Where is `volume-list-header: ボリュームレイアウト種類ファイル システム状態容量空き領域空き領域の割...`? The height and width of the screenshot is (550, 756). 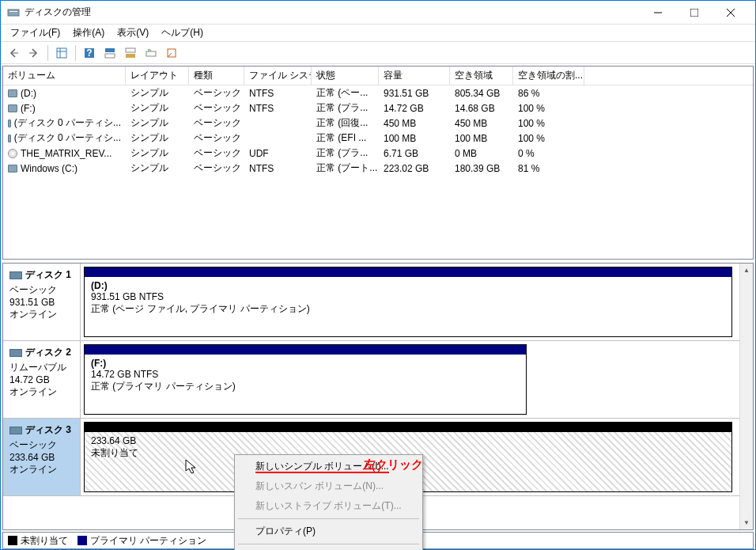
volume-list-header: ボリュームレイアウト種類ファイル システム状態容量空き領域空き領域の割... is located at coordinates (378, 76).